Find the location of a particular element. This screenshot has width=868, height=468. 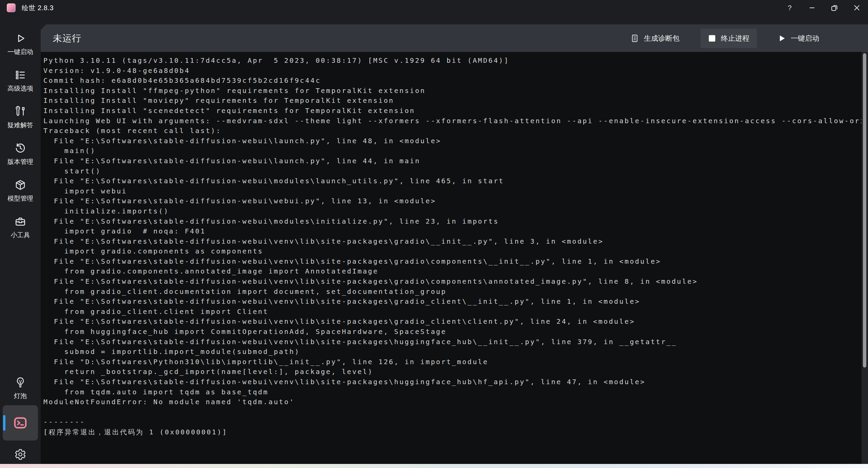

diagnostic-doc-icon is located at coordinates (635, 38).